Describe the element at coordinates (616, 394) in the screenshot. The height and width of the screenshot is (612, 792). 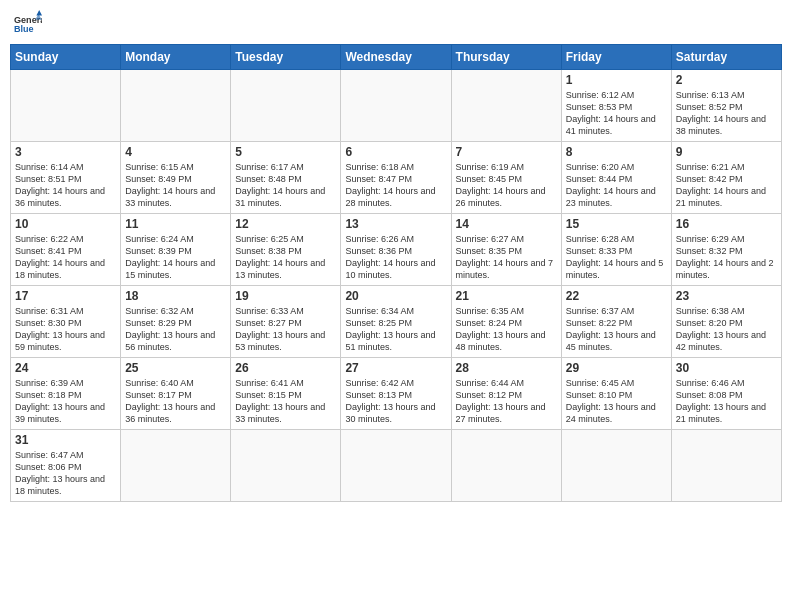
I see `calendar-cell: 29Sunrise: 6:45 AM Sunset: 8:10 PM Dayli…` at that location.